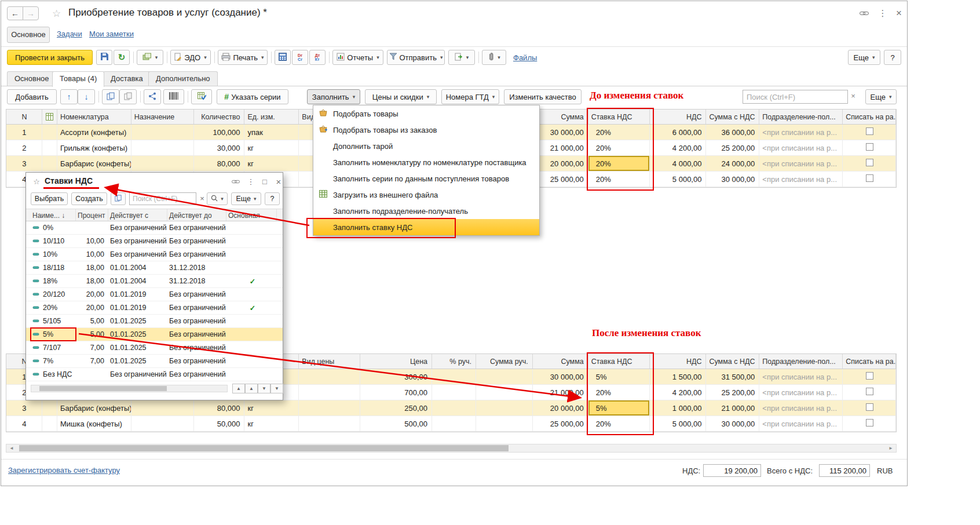  Describe the element at coordinates (253, 97) in the screenshot. I see `specify-series-button: # Указать серии` at that location.